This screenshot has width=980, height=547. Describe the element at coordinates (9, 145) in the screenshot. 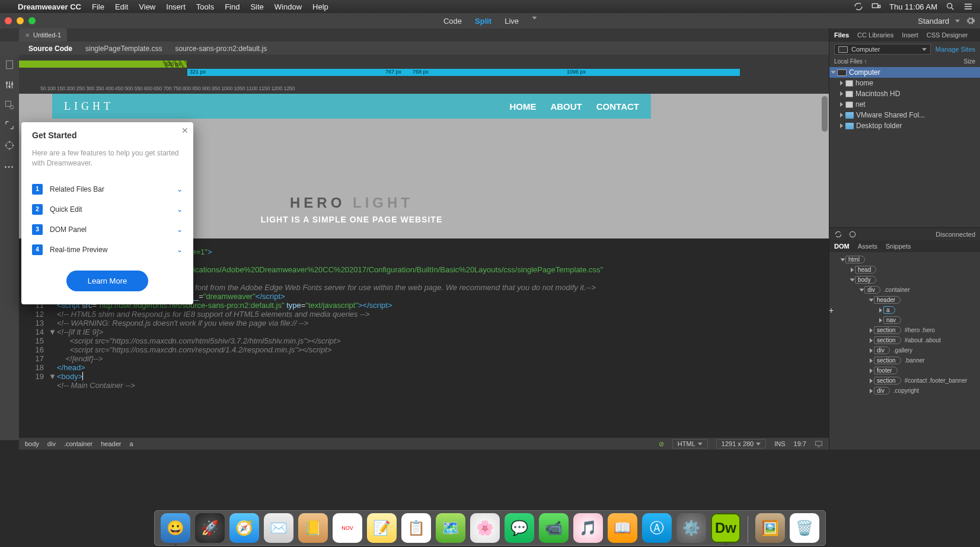

I see `target-icon` at that location.